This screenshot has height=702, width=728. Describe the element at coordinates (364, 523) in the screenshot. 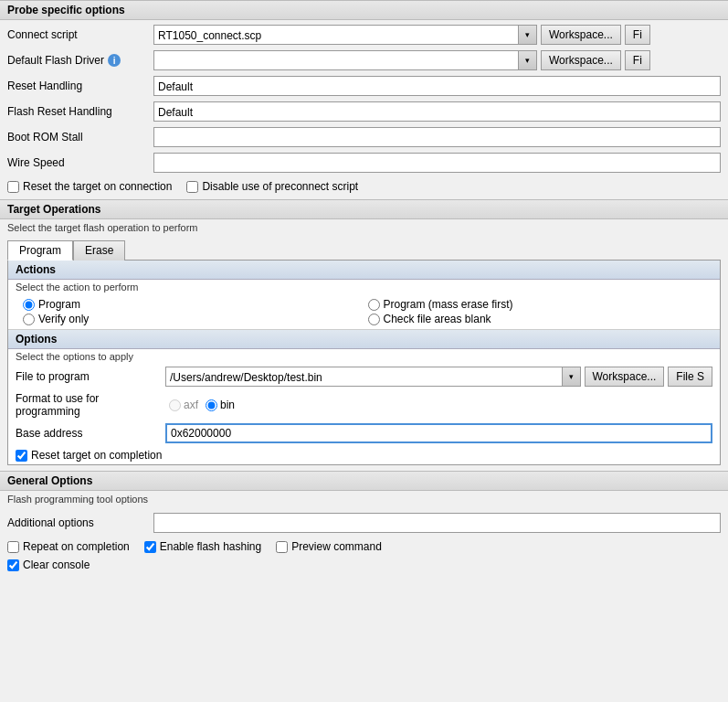

I see `additional-options-row: Additional options` at that location.